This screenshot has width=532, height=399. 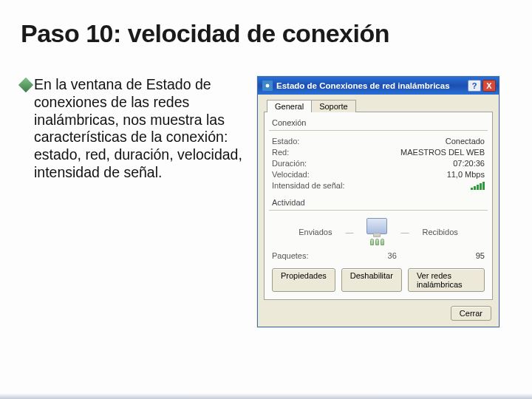 I want to click on slide-title: Paso 10: velocidad de conexión, so click(x=266, y=24).